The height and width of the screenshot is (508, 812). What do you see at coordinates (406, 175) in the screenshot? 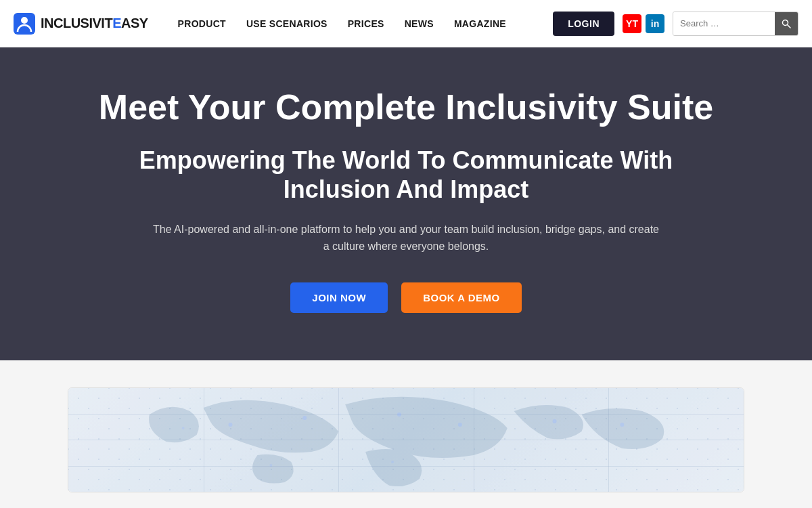
I see `hero-subheadline: Empowering The World To Communicate With…` at bounding box center [406, 175].